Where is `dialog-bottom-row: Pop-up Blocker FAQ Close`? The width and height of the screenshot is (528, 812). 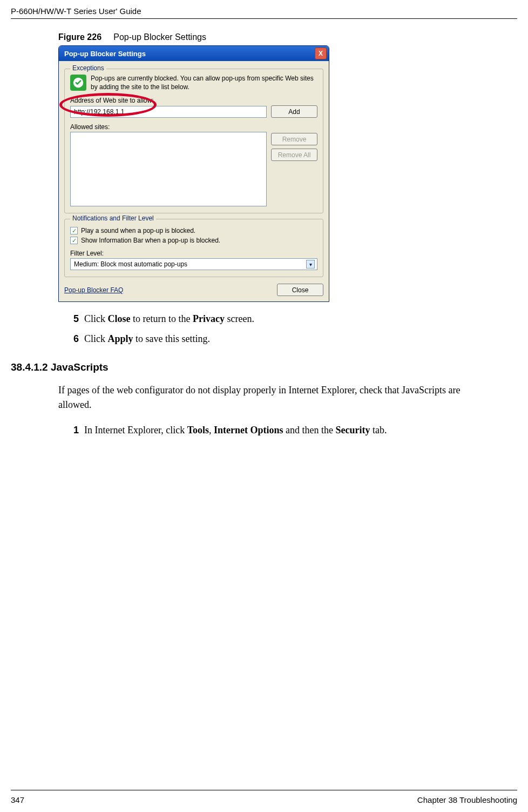 dialog-bottom-row: Pop-up Blocker FAQ Close is located at coordinates (194, 290).